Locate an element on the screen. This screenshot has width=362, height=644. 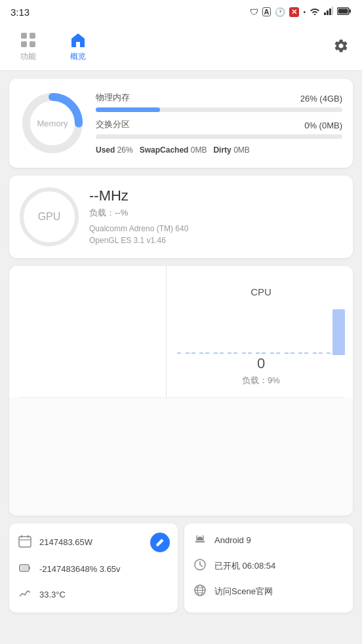
battery-status-icon is located at coordinates (344, 12).